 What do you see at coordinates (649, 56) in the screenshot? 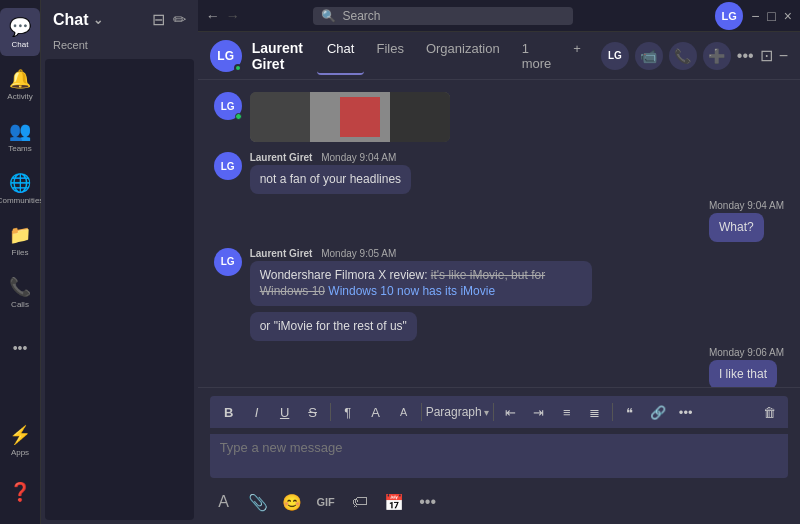
I see `video-call-btn: 📹` at bounding box center [649, 56].